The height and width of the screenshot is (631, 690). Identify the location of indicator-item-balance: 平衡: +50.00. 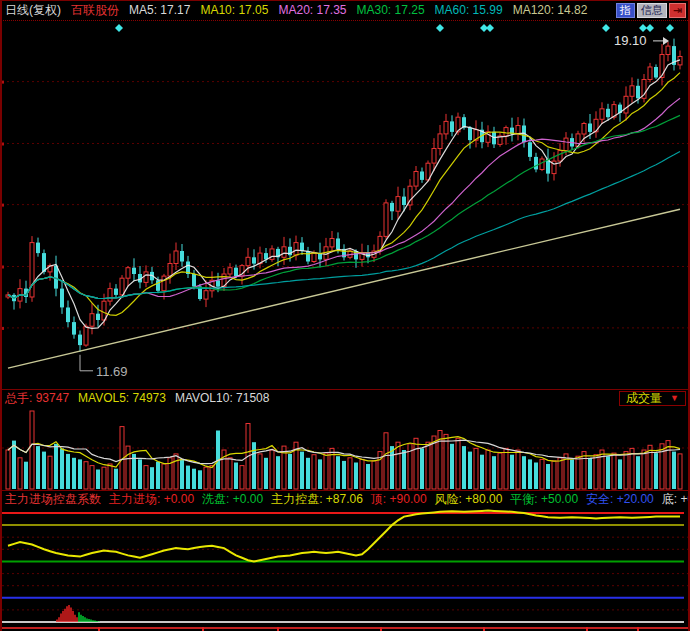
(544, 500).